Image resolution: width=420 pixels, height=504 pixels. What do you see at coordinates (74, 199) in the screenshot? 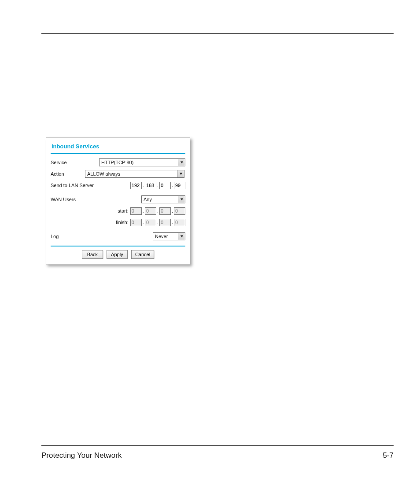
I see `wan-users-label: WAN Users` at bounding box center [74, 199].